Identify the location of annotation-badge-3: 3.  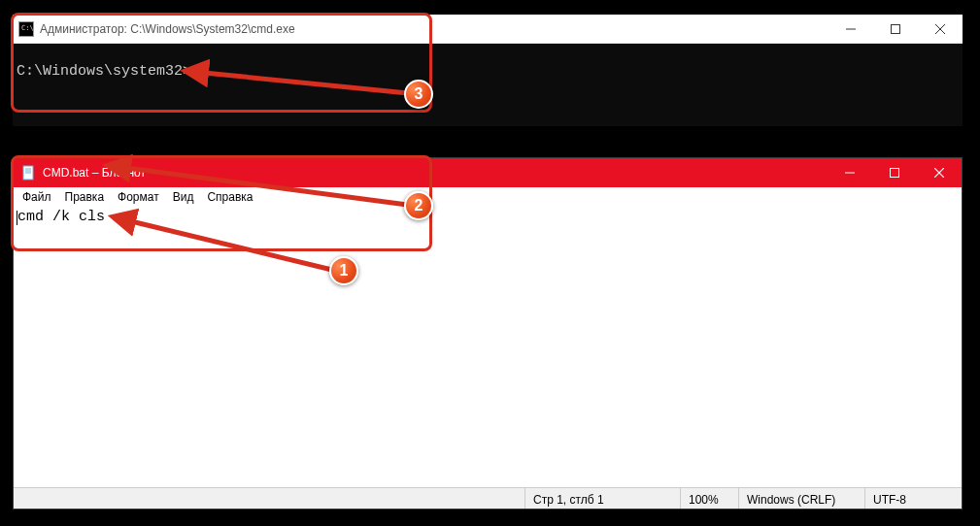
(419, 94).